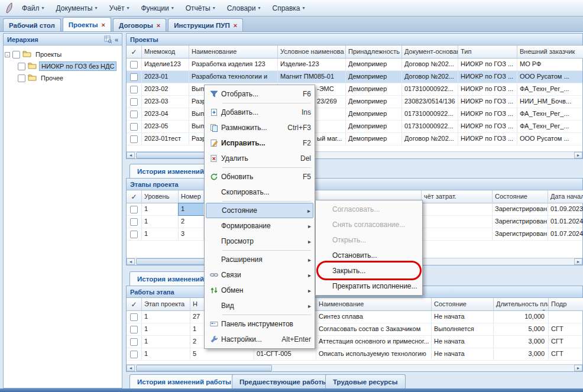 This screenshot has height=392, width=583. What do you see at coordinates (289, 8) in the screenshot?
I see `menu-help: Справка▾` at bounding box center [289, 8].